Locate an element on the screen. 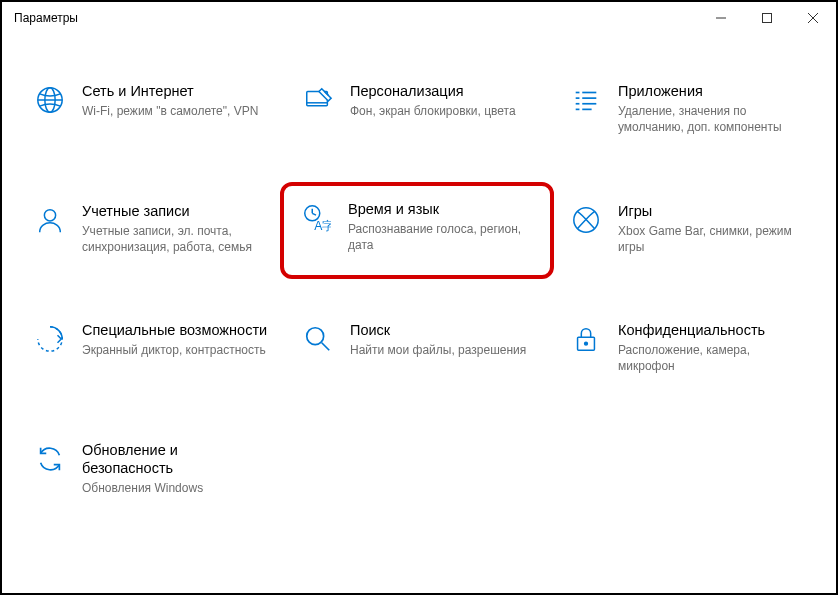 This screenshot has width=838, height=595. tile-ease-of-access: Специальные возможности Экранный диктор,… is located at coordinates (151, 348).